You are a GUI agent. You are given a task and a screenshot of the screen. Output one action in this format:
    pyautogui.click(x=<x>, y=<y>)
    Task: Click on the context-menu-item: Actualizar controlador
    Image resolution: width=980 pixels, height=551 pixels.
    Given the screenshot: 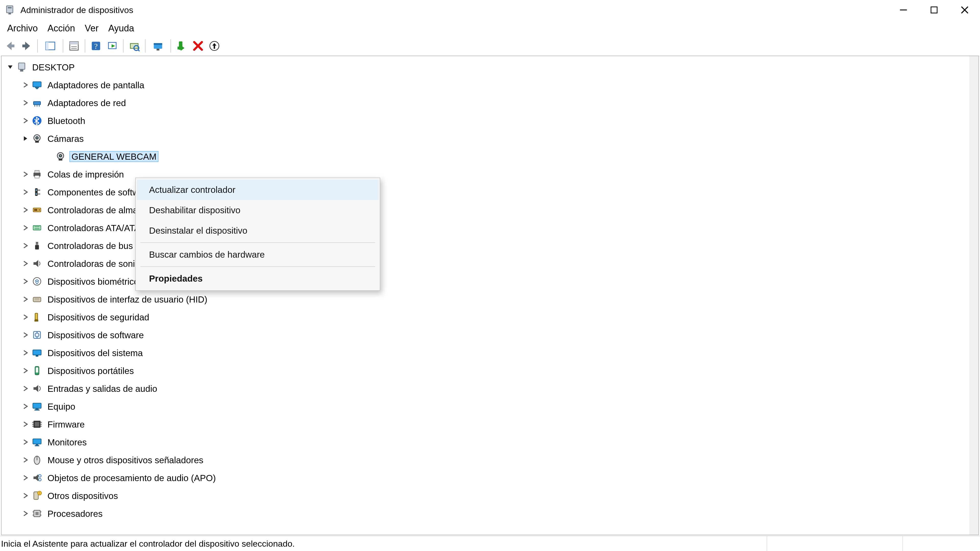 What is the action you would take?
    pyautogui.click(x=258, y=190)
    